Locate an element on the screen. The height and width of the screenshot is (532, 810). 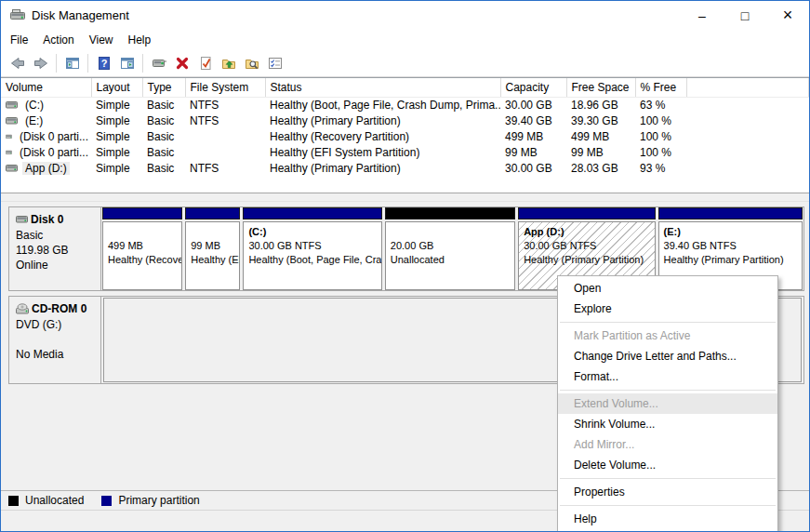
menu-item-format: Format... is located at coordinates (668, 377).